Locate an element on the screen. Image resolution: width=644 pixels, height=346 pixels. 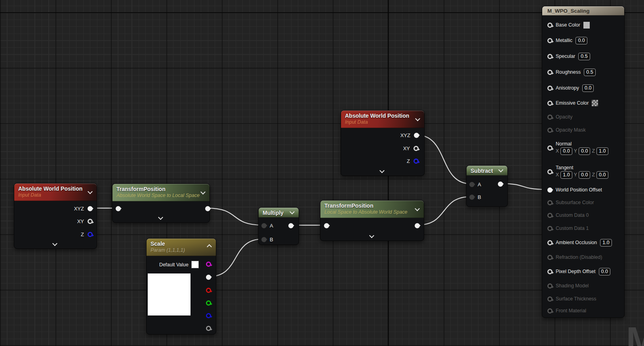
node-multiply: MultiplyAB is located at coordinates (279, 226).